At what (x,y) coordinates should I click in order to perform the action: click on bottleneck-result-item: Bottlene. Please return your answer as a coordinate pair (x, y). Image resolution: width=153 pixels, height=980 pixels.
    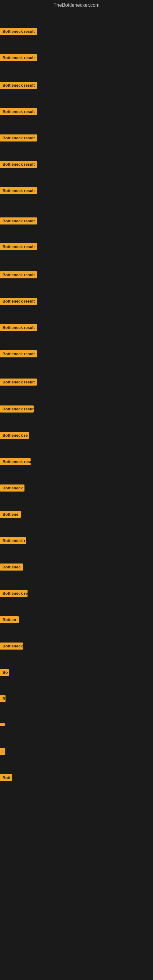
    Looking at the image, I should click on (11, 515).